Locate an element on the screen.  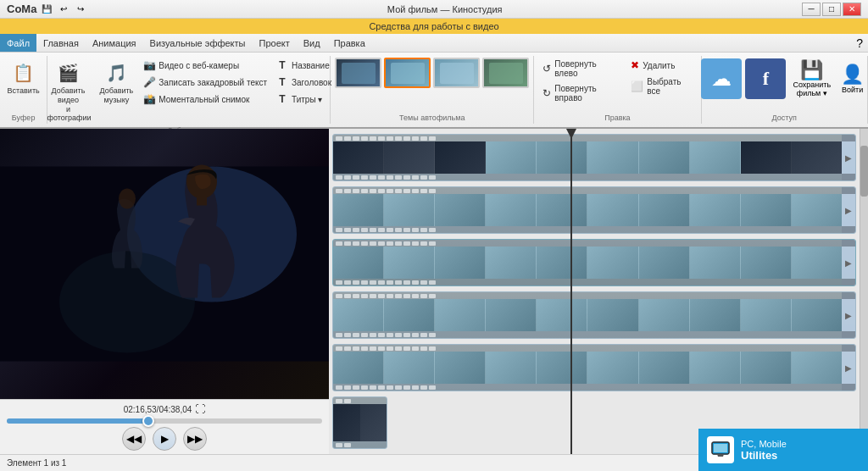
voiceover-button: 🎤 Записать закадровый текст is located at coordinates (205, 82).